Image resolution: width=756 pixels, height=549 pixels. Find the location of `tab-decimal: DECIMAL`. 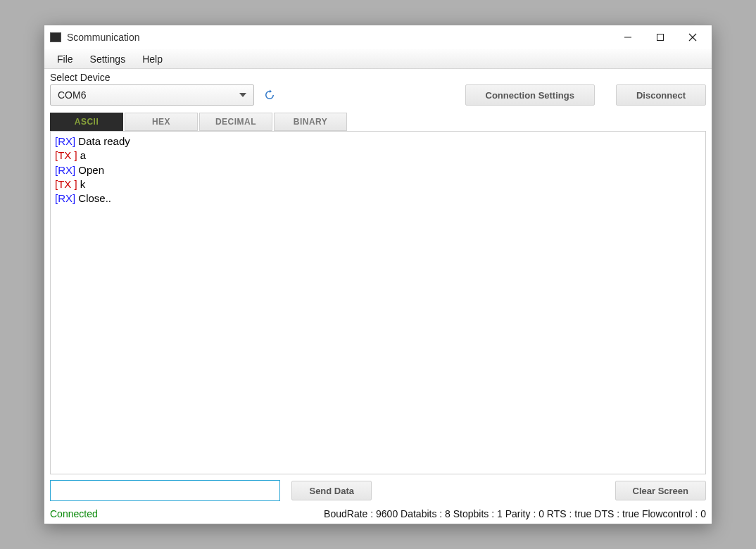

tab-decimal: DECIMAL is located at coordinates (236, 122).